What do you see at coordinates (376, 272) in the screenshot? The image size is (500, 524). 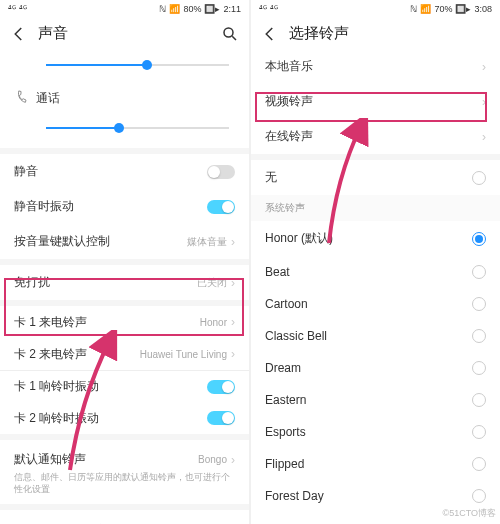 I see `tone-row: Beat` at bounding box center [376, 272].